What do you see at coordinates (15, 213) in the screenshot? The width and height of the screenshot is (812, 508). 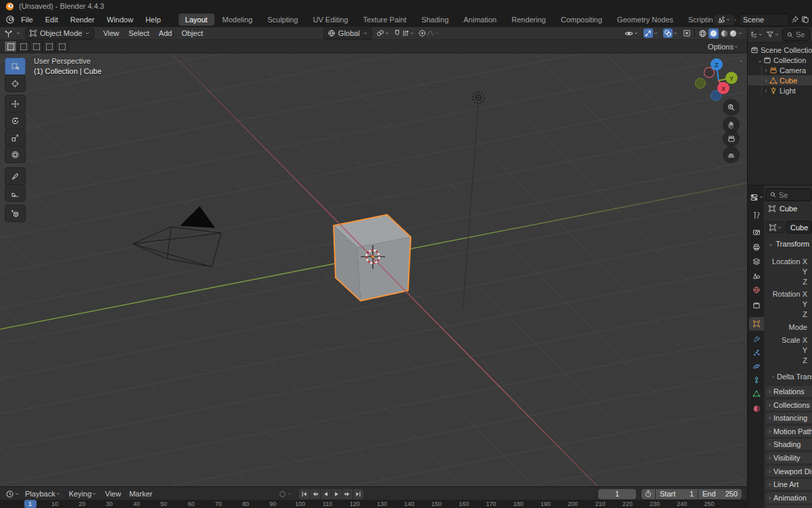 I see `add-cube-tool-button` at bounding box center [15, 213].